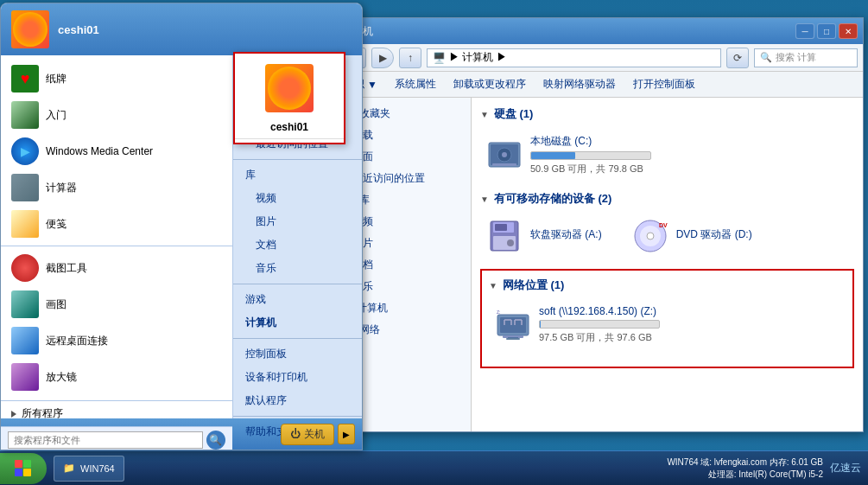  What do you see at coordinates (23, 469) in the screenshot?
I see `start-button` at bounding box center [23, 469].